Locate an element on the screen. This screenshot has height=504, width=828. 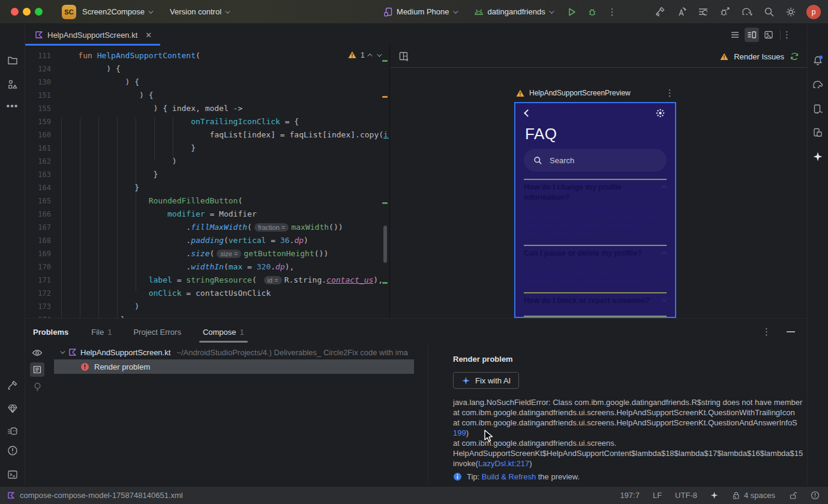
line-number: 173 is located at coordinates (41, 307).